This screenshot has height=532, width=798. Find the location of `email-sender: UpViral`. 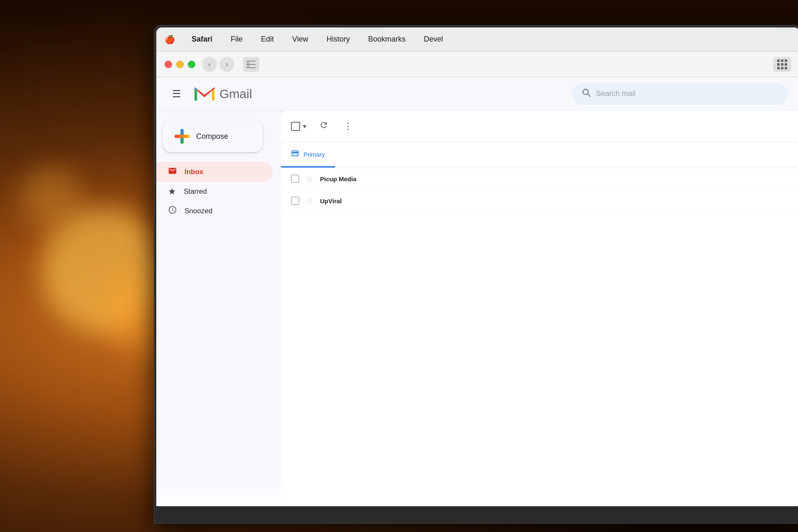

email-sender: UpViral is located at coordinates (362, 201).